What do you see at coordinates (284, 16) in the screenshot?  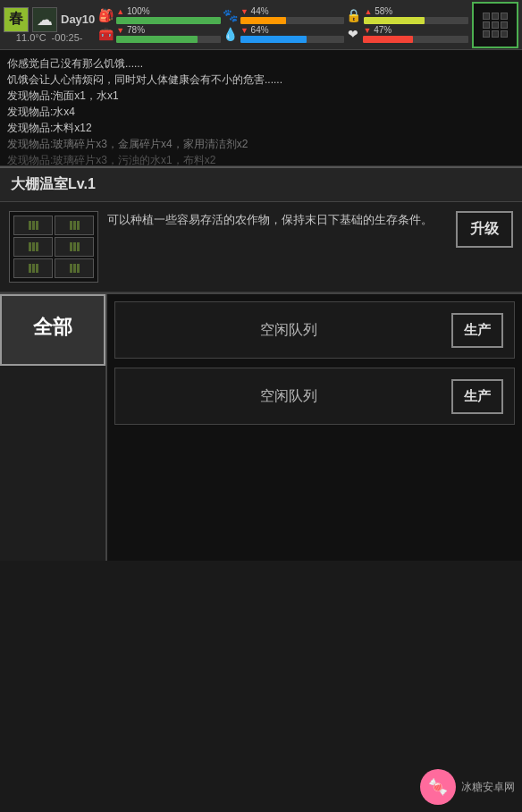 I see `stat-item-1: 🐾 ▼ 44%` at bounding box center [284, 16].